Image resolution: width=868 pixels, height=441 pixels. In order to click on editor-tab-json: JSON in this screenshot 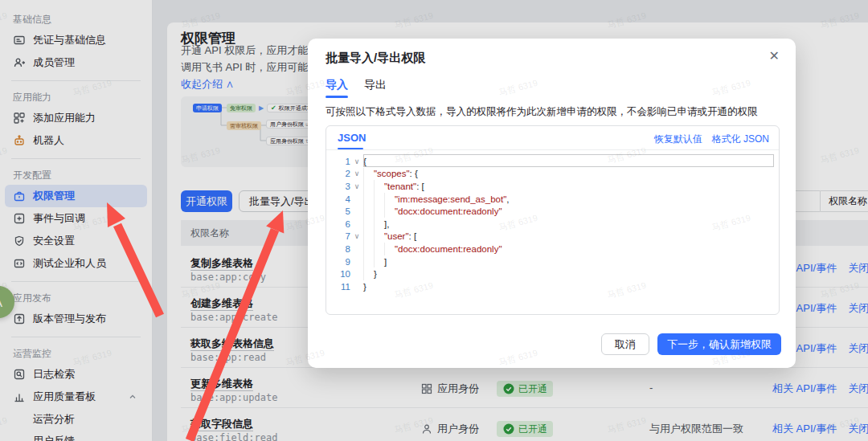, I will do `click(352, 138)`.